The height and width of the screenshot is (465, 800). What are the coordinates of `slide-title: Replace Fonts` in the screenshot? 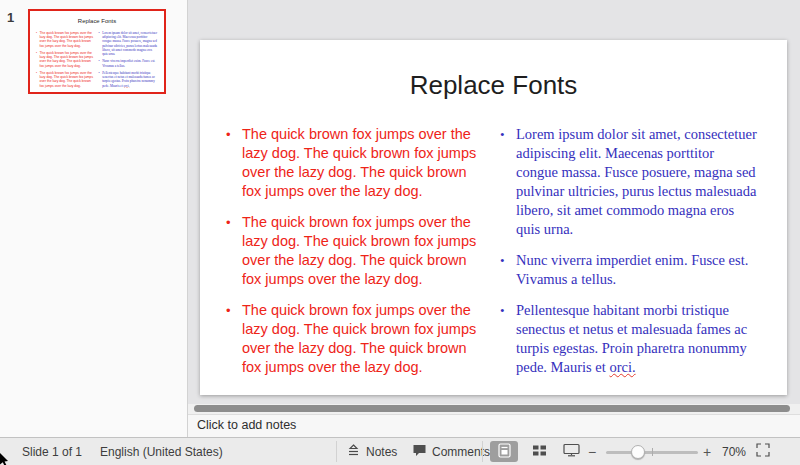 It's located at (494, 86).